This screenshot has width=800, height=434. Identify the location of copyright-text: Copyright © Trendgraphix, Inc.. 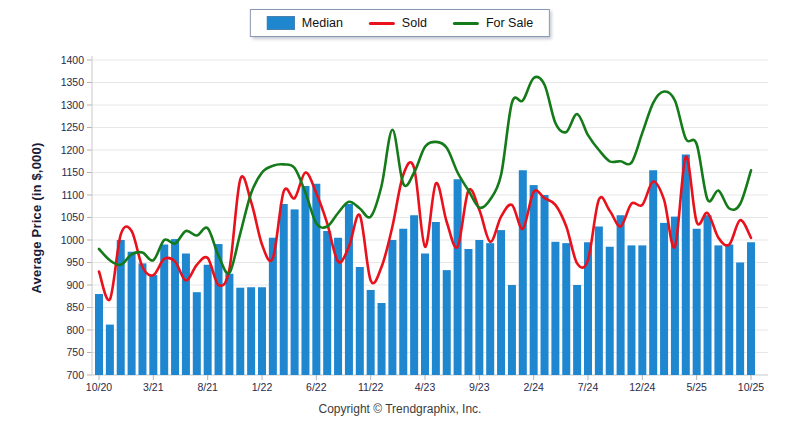
(400, 409).